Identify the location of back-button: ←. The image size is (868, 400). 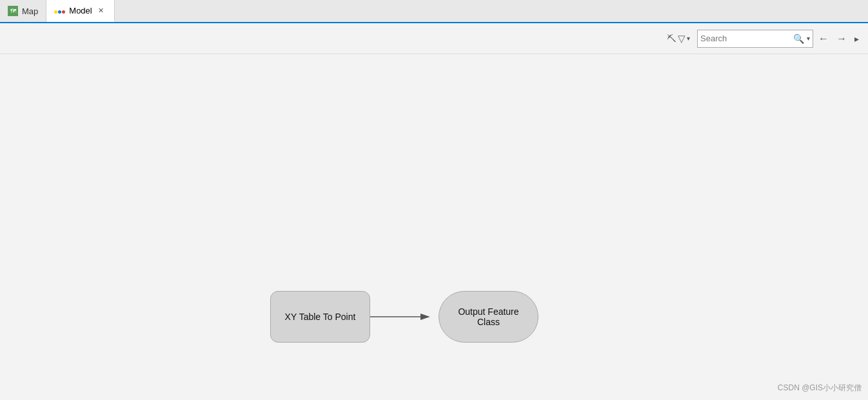
(824, 39).